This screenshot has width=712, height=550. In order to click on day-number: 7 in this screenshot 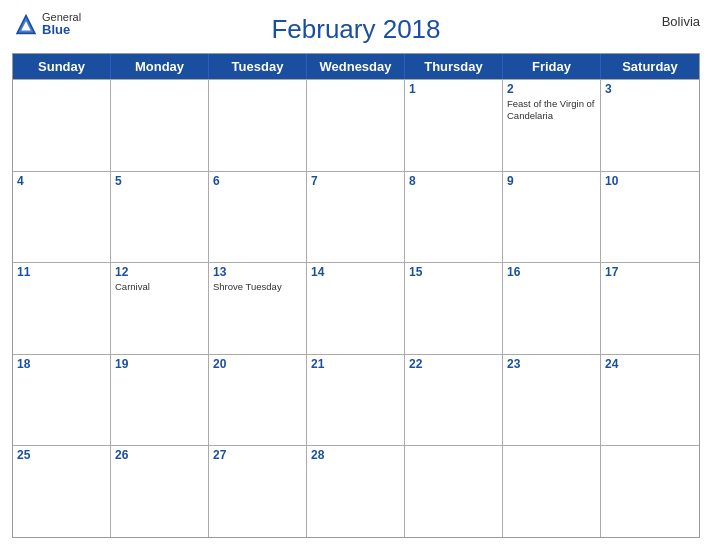, I will do `click(356, 181)`.